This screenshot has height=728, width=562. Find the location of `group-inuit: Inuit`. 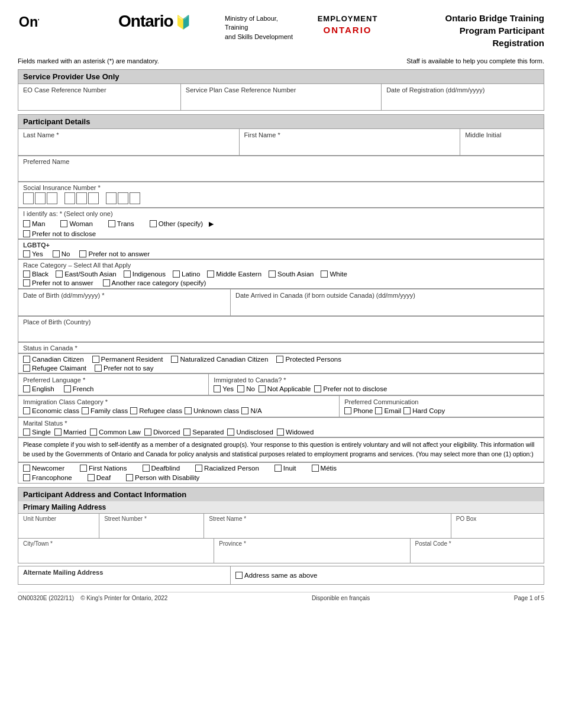

group-inuit: Inuit is located at coordinates (285, 468).